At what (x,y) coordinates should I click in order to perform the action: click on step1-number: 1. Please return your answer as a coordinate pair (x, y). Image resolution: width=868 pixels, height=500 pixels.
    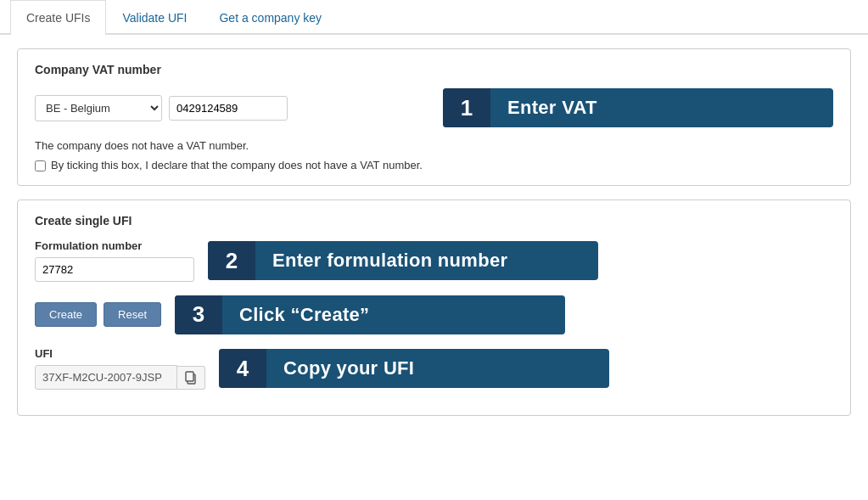
    Looking at the image, I should click on (467, 108).